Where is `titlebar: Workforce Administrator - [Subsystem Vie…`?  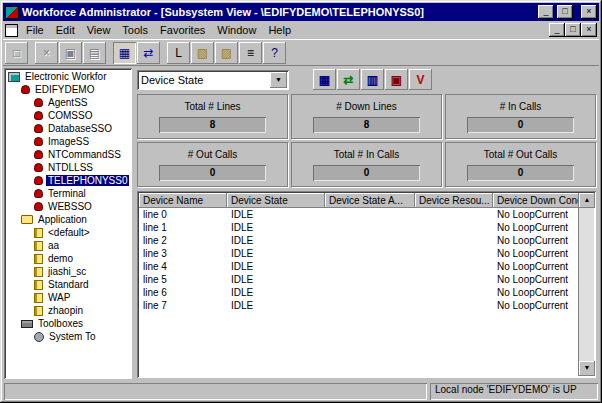
titlebar: Workforce Administrator - [Subsystem Vie… is located at coordinates (301, 12).